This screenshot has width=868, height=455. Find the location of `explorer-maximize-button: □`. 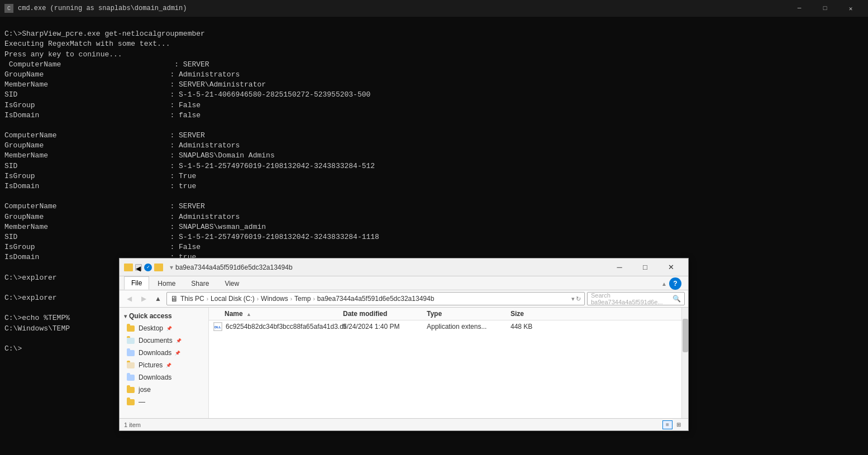

explorer-maximize-button: □ is located at coordinates (645, 267).